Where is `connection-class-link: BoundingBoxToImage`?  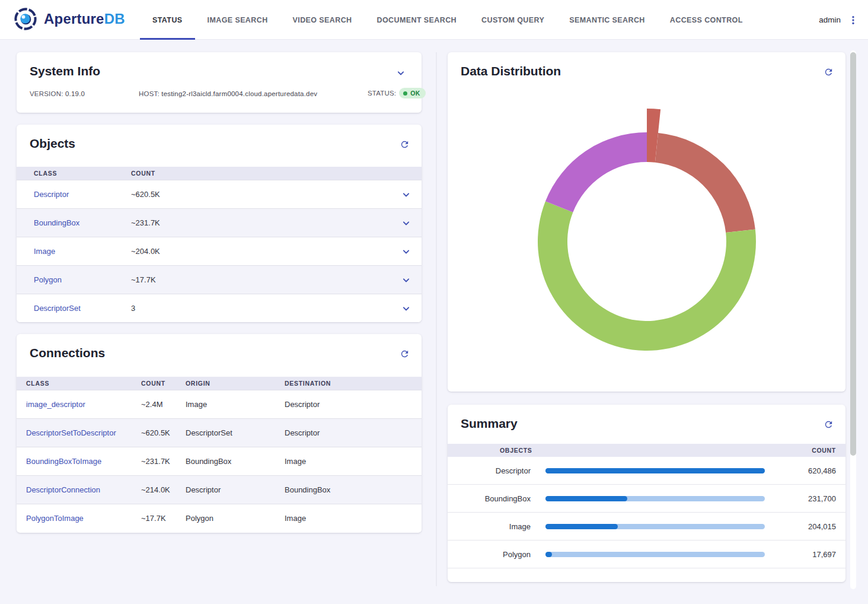
connection-class-link: BoundingBoxToImage is located at coordinates (79, 462).